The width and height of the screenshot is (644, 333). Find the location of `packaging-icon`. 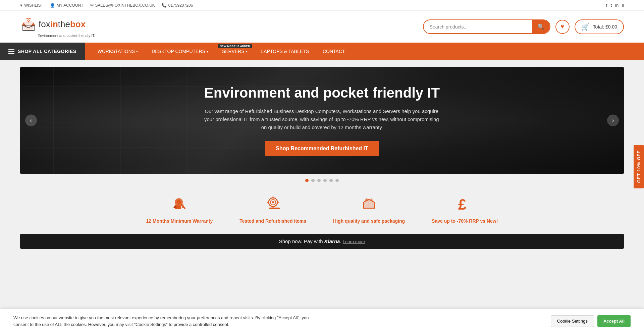

packaging-icon is located at coordinates (369, 205).